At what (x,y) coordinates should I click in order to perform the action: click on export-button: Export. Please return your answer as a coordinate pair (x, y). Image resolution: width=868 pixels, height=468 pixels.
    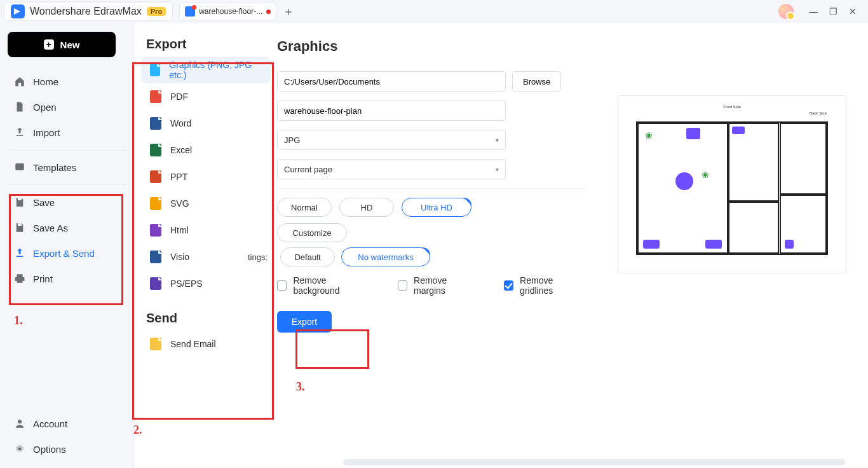
    Looking at the image, I should click on (304, 322).